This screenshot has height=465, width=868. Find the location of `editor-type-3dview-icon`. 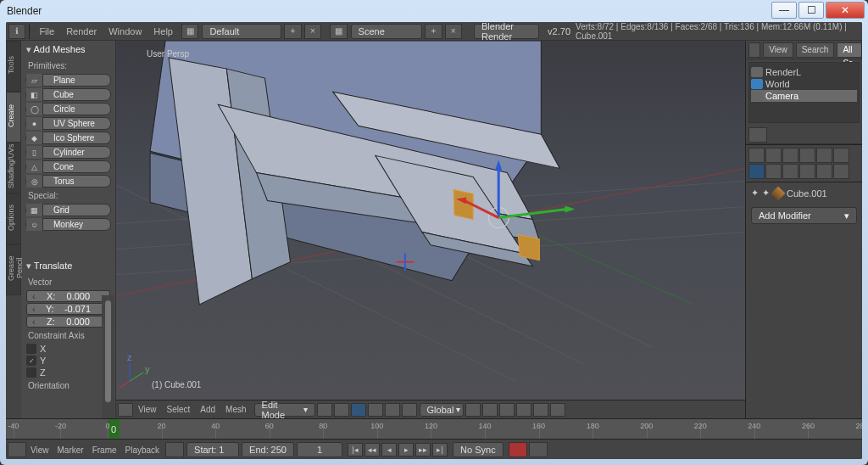

editor-type-3dview-icon is located at coordinates (125, 410).